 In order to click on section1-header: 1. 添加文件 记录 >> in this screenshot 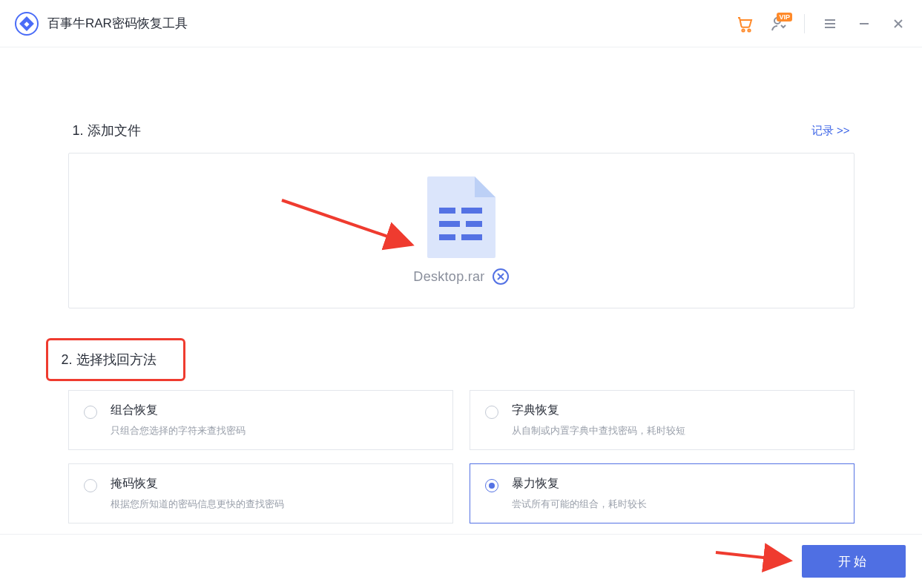, I will do `click(461, 131)`.